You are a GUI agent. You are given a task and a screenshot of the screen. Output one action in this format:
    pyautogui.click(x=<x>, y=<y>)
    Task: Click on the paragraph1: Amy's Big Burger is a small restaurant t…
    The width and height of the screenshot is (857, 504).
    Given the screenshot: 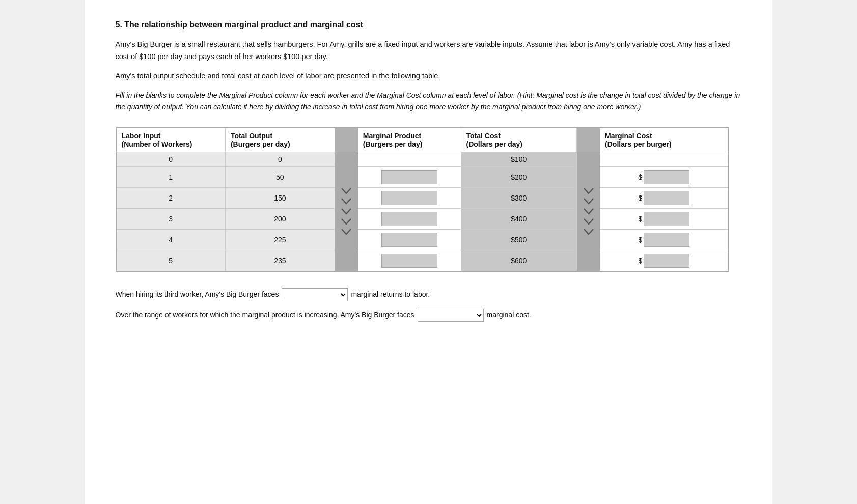 What is the action you would take?
    pyautogui.click(x=429, y=51)
    